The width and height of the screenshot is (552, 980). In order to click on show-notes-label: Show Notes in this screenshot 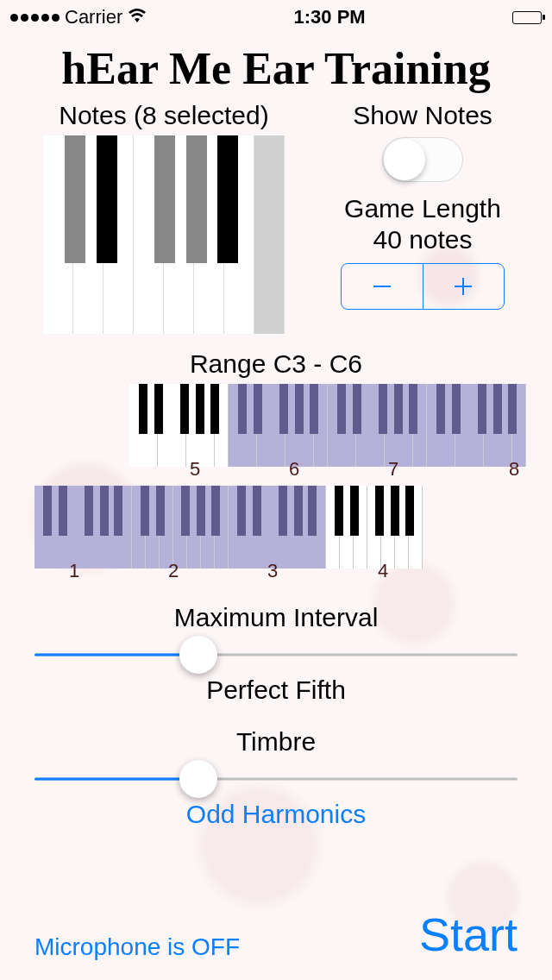, I will do `click(423, 116)`.